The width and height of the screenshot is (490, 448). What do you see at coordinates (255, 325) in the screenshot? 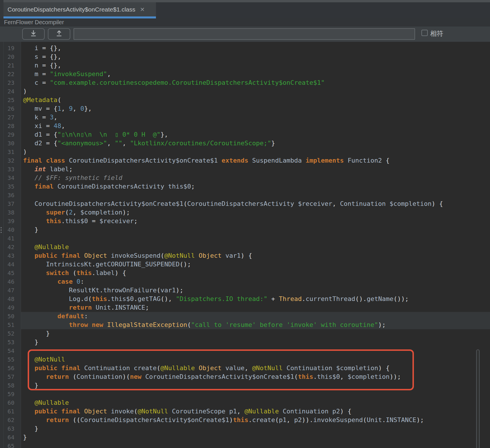
I see `code-line: throw new IllegalStateException("call to…` at bounding box center [255, 325].